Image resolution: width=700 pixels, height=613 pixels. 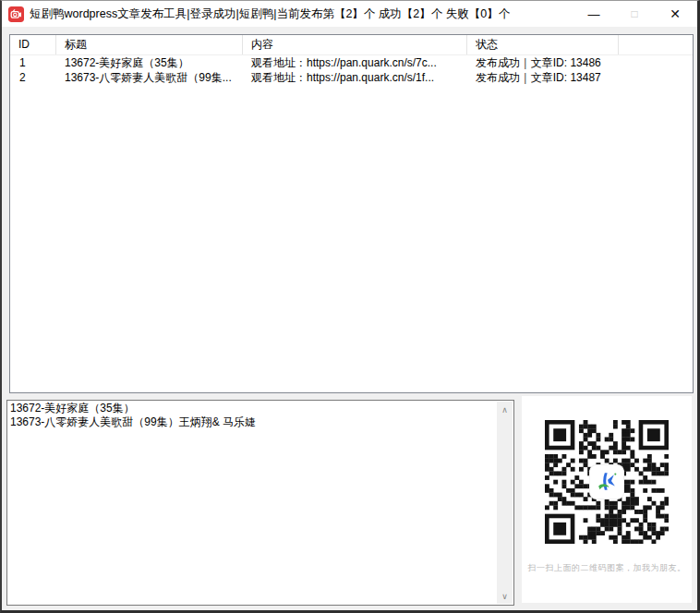 I want to click on table-row: 113672-美好家庭（35集）观看地址：https://pan.quark.c…, so click(x=351, y=63).